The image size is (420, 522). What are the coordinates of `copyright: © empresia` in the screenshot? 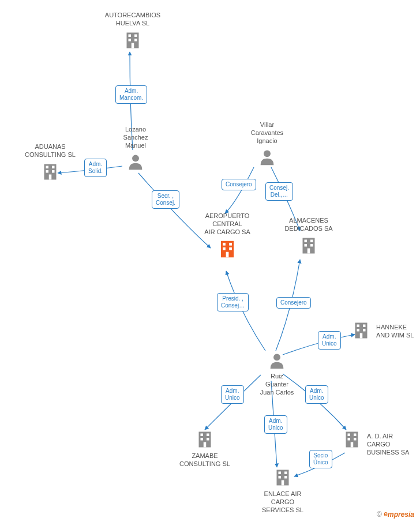 It's located at (396, 515).